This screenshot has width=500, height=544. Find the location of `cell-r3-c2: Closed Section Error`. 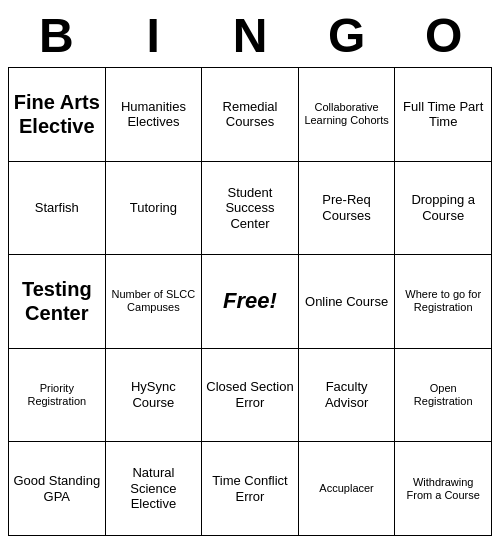

cell-r3-c2: Closed Section Error is located at coordinates (250, 395).